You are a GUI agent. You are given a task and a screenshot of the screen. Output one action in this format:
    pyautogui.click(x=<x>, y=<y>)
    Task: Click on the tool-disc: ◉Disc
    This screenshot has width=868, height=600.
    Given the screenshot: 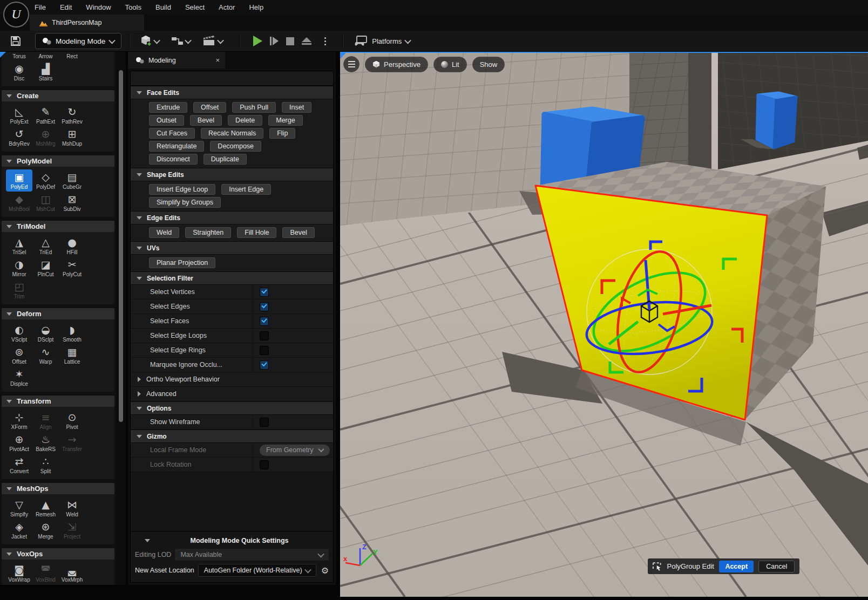 What is the action you would take?
    pyautogui.click(x=19, y=72)
    